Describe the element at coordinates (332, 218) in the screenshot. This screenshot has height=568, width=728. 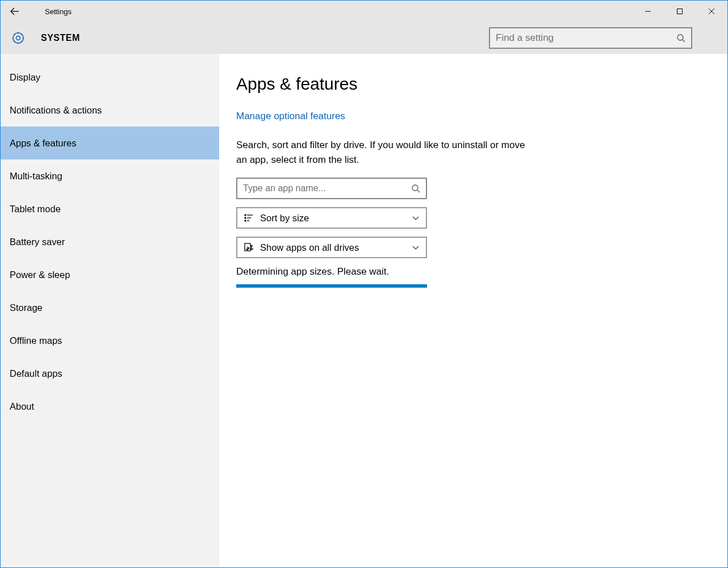
I see `sort-dropdown: Sort by size` at that location.